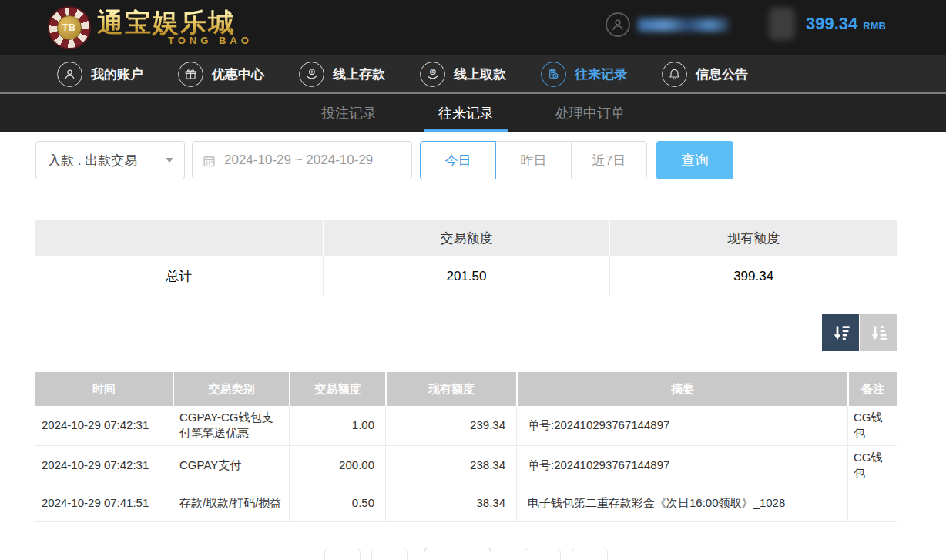 The image size is (946, 560). I want to click on balance-amount: 399.34, so click(832, 24).